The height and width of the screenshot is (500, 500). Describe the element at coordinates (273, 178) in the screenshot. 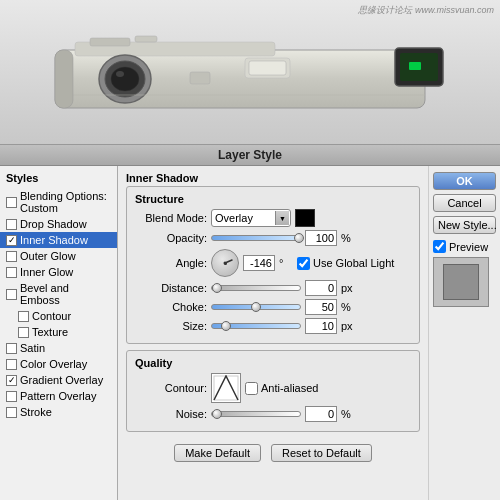

I see `inner-shadow-section-title: Inner Shadow` at that location.